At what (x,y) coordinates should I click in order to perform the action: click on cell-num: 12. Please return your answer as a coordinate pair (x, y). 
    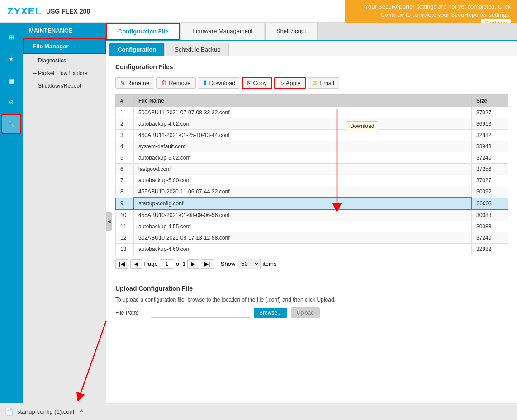
    Looking at the image, I should click on (125, 238).